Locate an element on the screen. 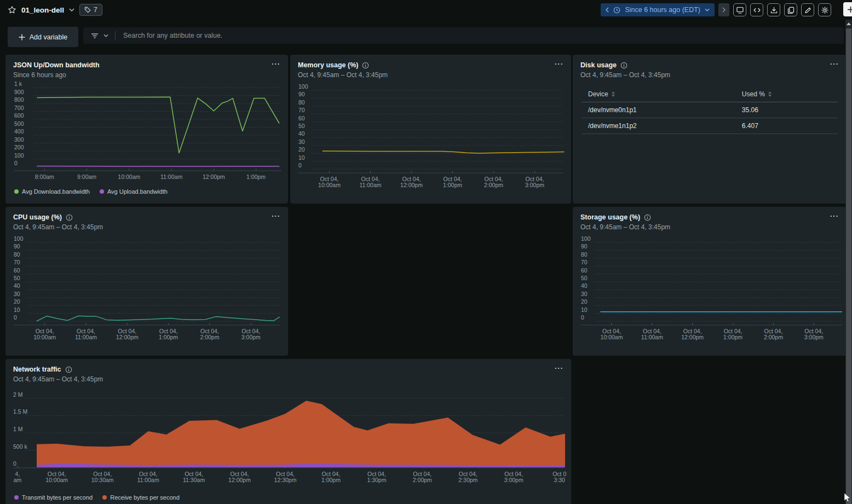 This screenshot has height=504, width=852. search-input is located at coordinates (483, 36).